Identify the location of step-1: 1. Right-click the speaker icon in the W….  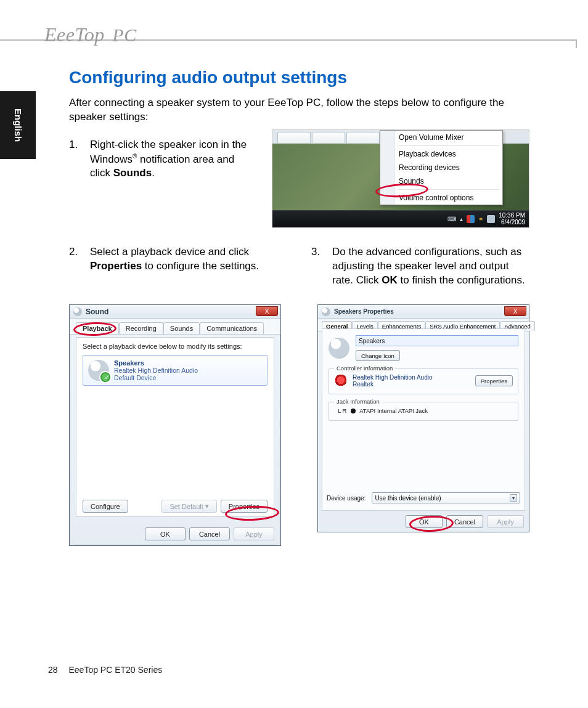
(161, 159).